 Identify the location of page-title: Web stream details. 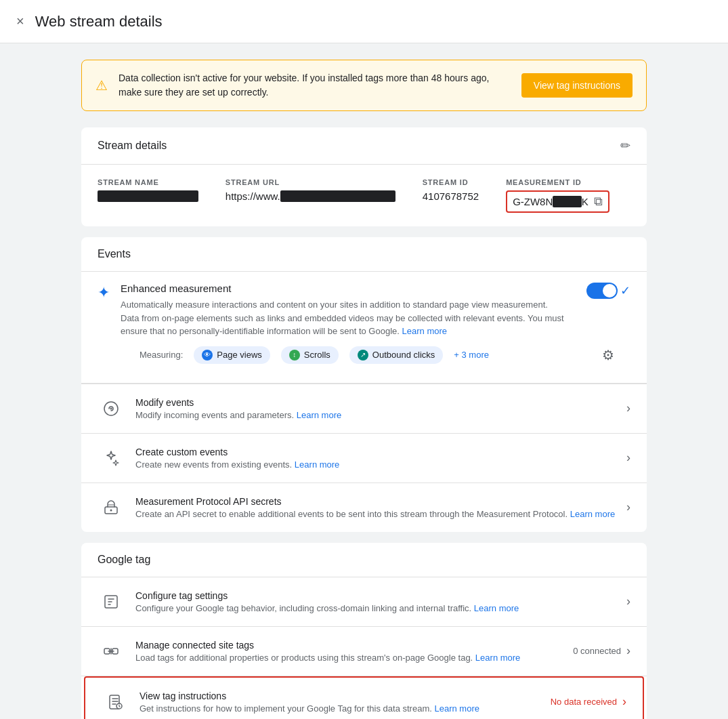
(99, 22).